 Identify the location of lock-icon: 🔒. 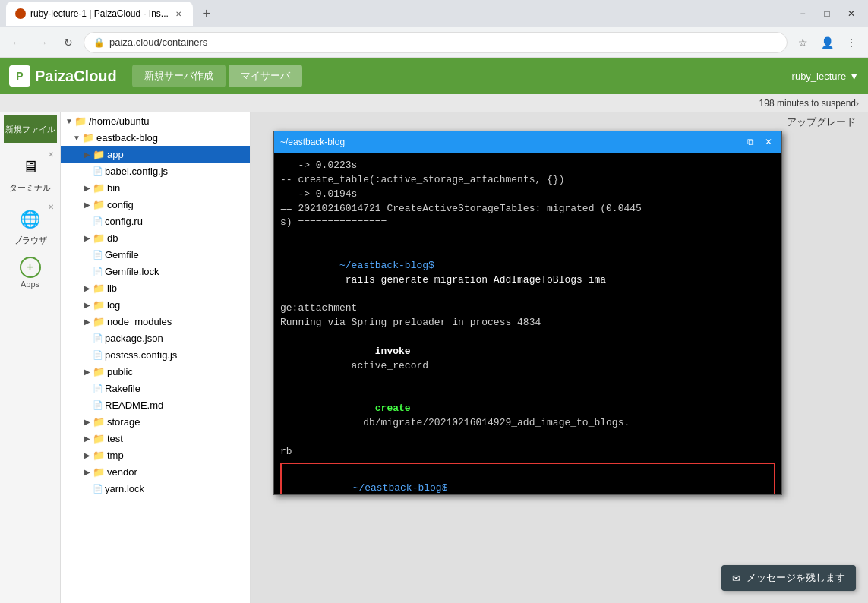
(99, 43).